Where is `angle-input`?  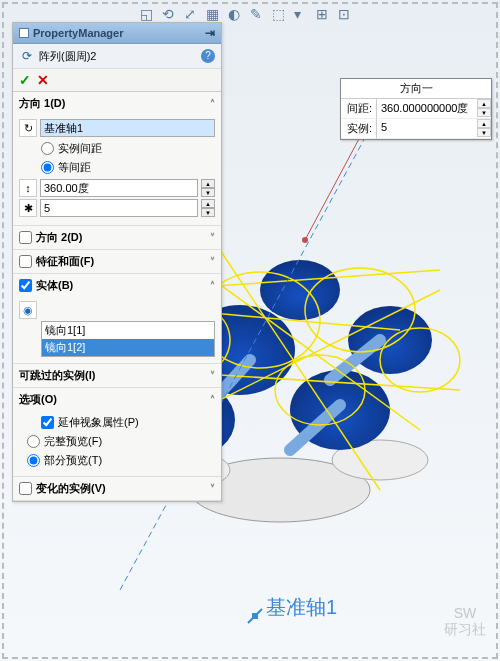
angle-input is located at coordinates (119, 188).